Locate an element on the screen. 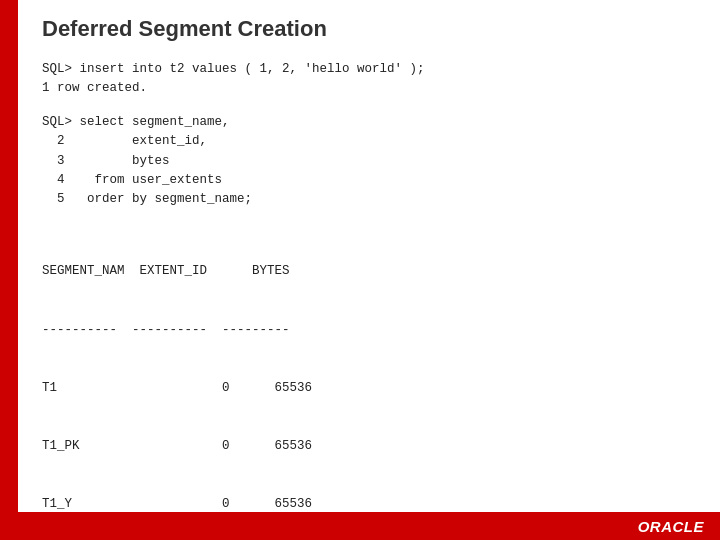 This screenshot has width=720, height=540. table-header: SEGMENT_NAM EXTENT_ID BYTES is located at coordinates (369, 272).